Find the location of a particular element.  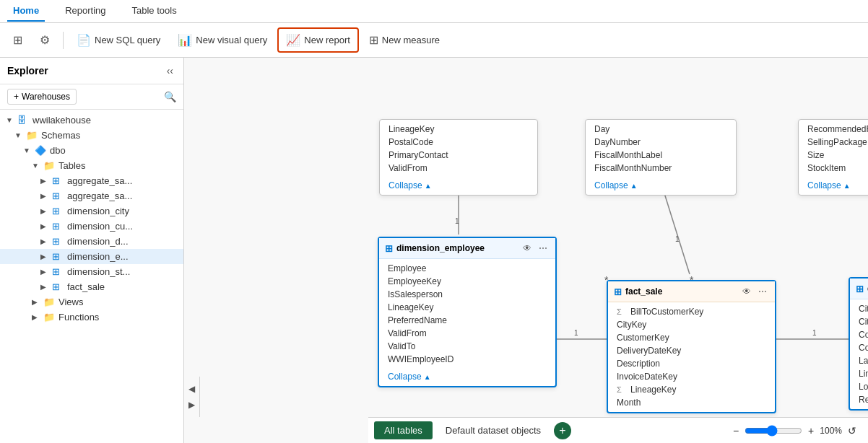

add-tab-btn: + is located at coordinates (563, 431).